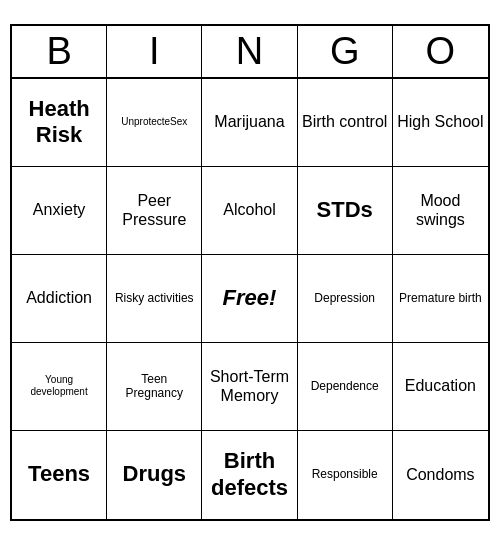  I want to click on bingo-cell: Premature birth, so click(440, 299).